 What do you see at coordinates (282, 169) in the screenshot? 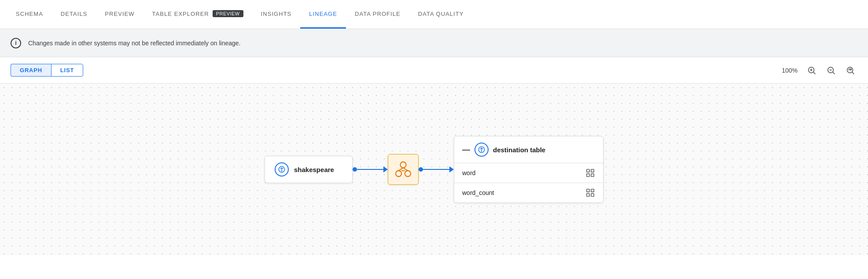
I see `source-node-icon` at bounding box center [282, 169].